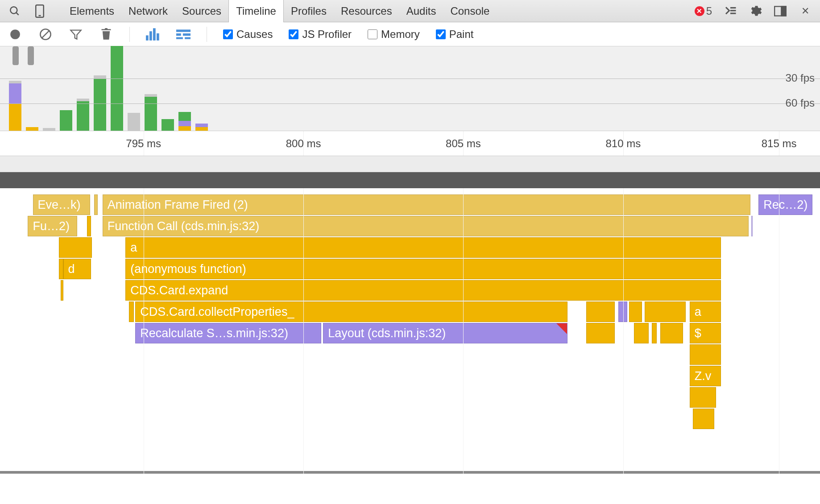  I want to click on fps-30-line, so click(410, 78).